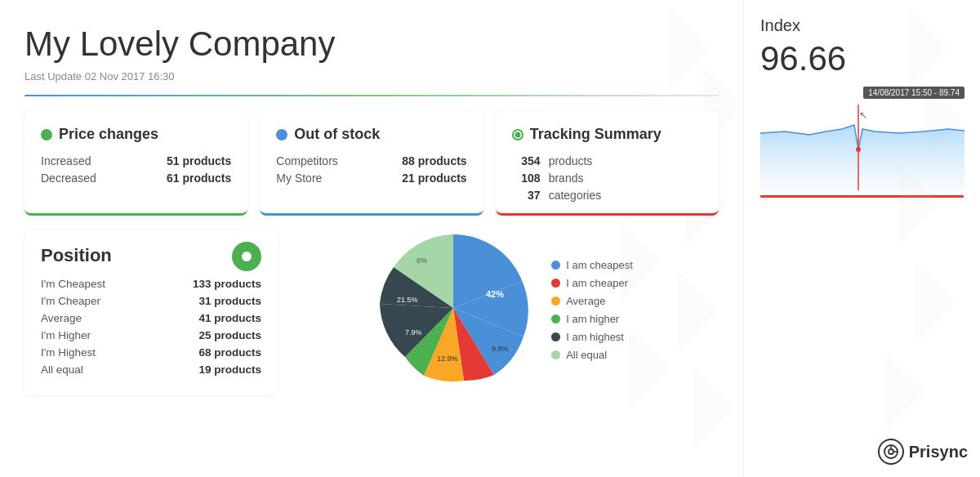 The width and height of the screenshot is (980, 477). I want to click on legend-cheapest: I am cheapest, so click(592, 265).